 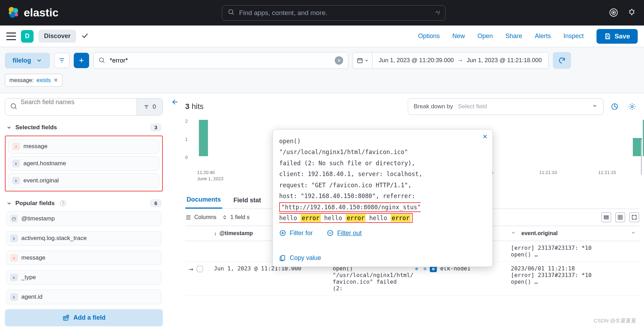 What do you see at coordinates (220, 61) in the screenshot?
I see `query-input` at bounding box center [220, 61].